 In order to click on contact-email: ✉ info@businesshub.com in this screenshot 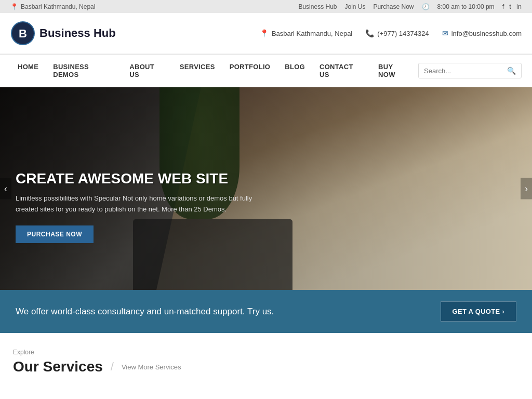, I will do `click(482, 33)`.